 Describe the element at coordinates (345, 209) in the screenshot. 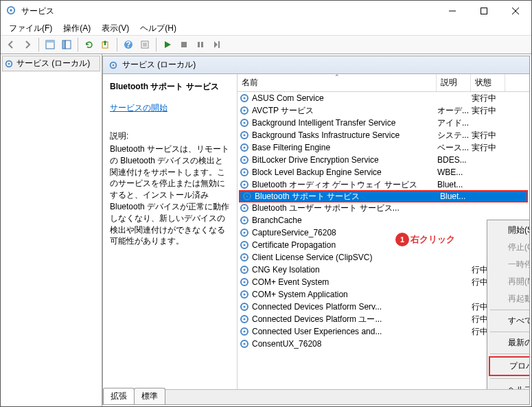

I see `row-name: Bluetooth ユーザー サポート サービス...` at that location.